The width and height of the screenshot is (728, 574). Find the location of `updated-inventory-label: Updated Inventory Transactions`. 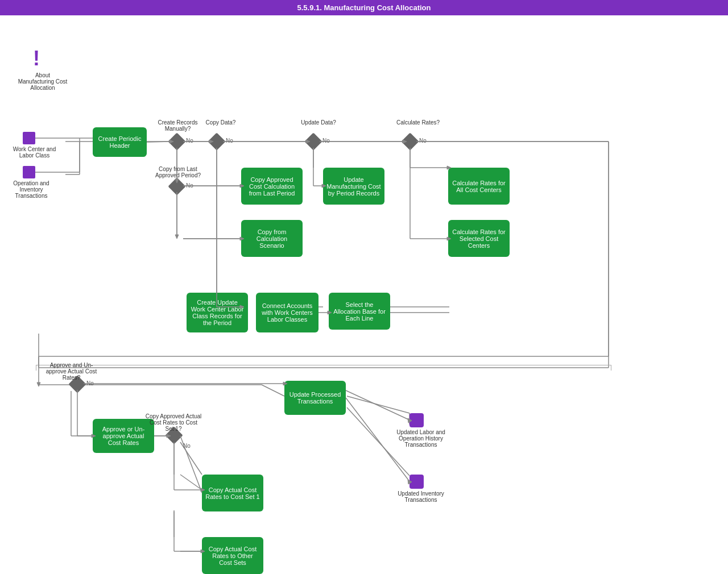

updated-inventory-label: Updated Inventory Transactions is located at coordinates (421, 497).